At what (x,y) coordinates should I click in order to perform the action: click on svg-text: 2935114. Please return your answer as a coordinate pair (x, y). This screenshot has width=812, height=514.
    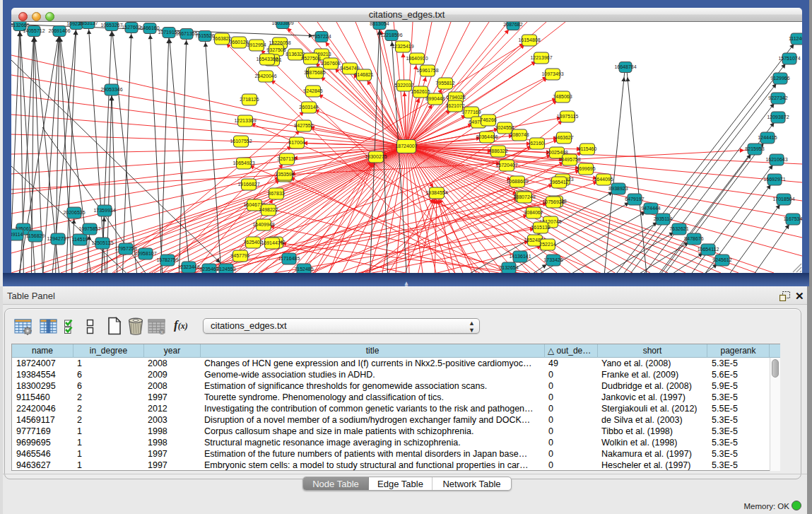
    Looking at the image, I should click on (663, 219).